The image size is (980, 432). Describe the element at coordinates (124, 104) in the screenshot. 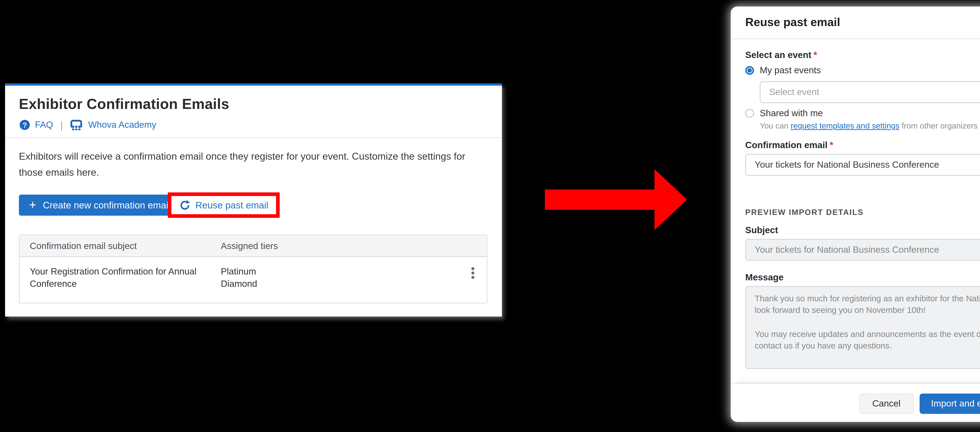

I see `page-title: Exhibitor Confirmation Emails` at that location.